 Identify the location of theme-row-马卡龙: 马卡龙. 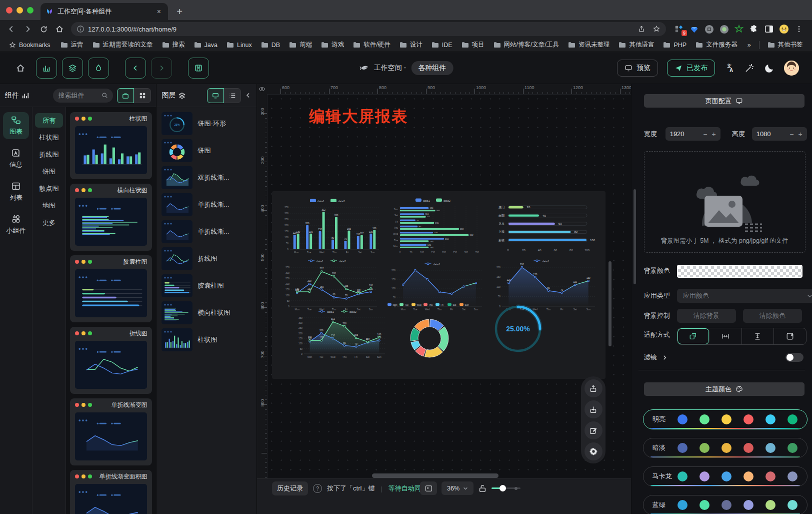
(725, 476).